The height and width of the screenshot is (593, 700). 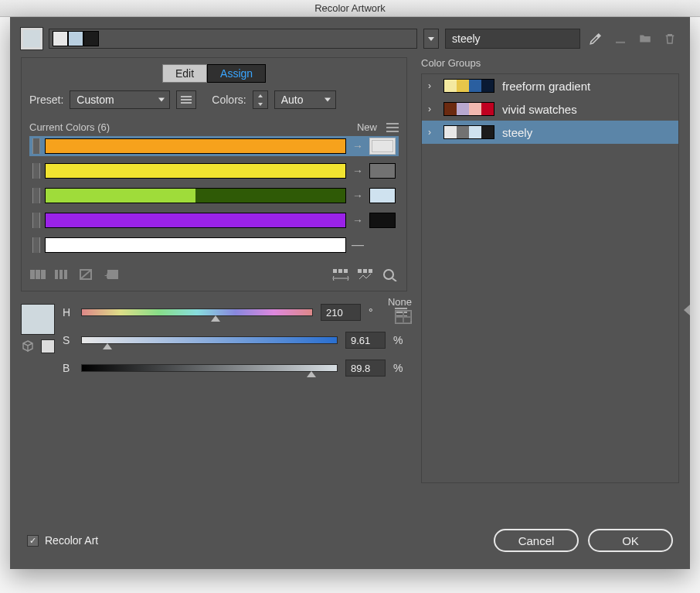 I want to click on randomize-sat-icon, so click(x=365, y=274).